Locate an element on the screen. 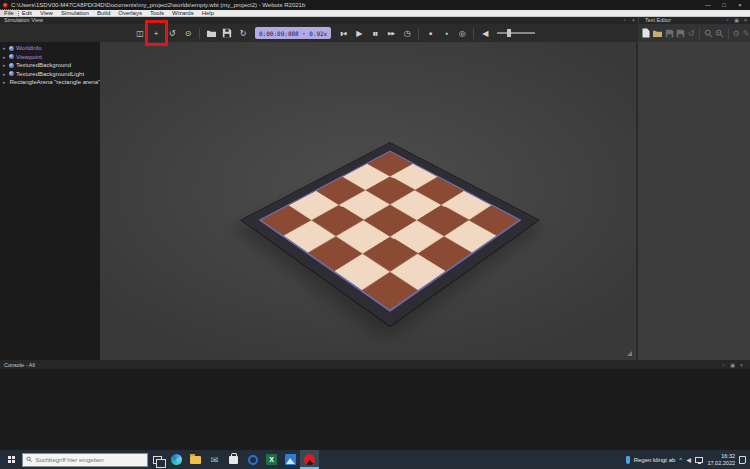 Image resolution: width=750 pixels, height=469 pixels. fast-forward-button: ▶▶ is located at coordinates (391, 33).